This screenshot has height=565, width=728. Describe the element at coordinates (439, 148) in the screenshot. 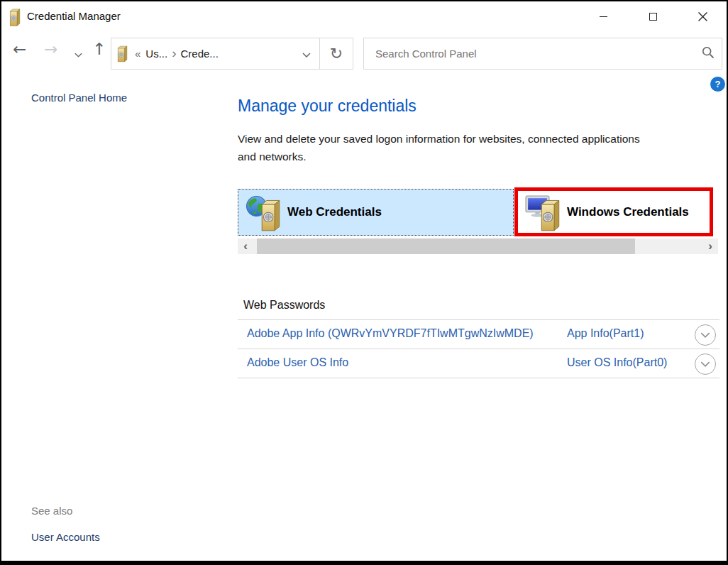

I see `page-description: View and delete your saved logon informa…` at that location.